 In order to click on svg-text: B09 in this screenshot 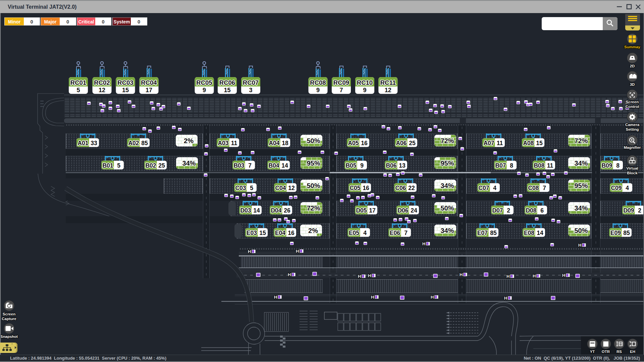, I will do `click(607, 166)`.